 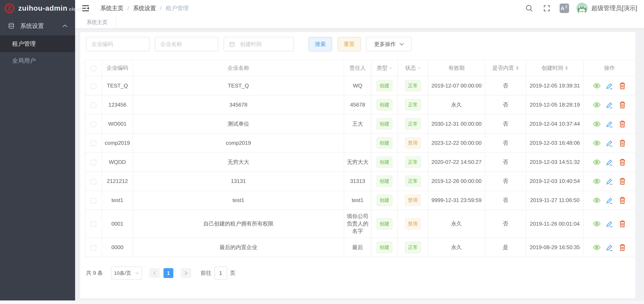 I want to click on col-header-ops: 操作, so click(x=610, y=68).